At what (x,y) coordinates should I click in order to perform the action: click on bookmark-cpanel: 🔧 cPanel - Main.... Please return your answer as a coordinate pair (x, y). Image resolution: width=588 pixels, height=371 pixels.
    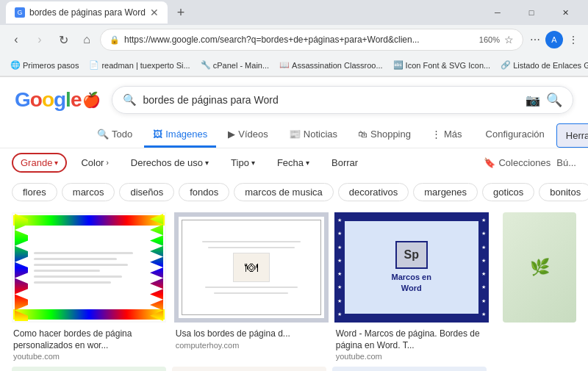
    Looking at the image, I should click on (235, 65).